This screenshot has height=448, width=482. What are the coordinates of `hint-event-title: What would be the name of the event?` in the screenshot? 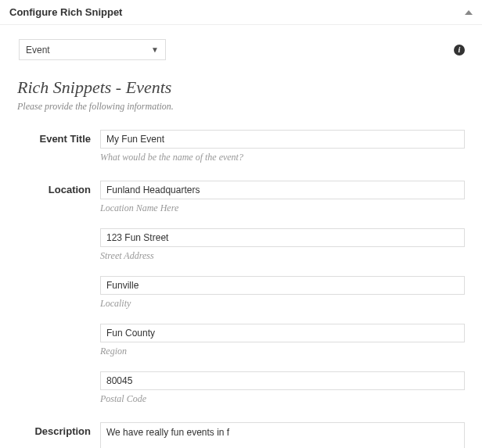 It's located at (282, 158).